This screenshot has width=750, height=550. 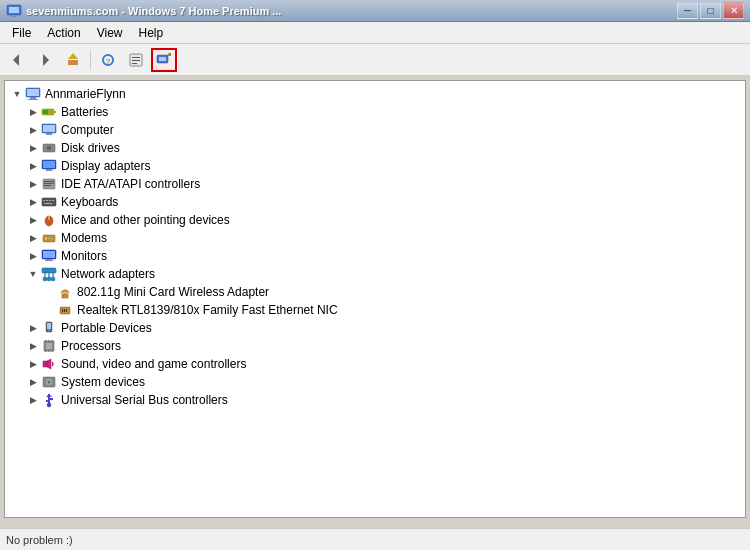 What do you see at coordinates (710, 10) in the screenshot?
I see `maximize-button: □` at bounding box center [710, 10].